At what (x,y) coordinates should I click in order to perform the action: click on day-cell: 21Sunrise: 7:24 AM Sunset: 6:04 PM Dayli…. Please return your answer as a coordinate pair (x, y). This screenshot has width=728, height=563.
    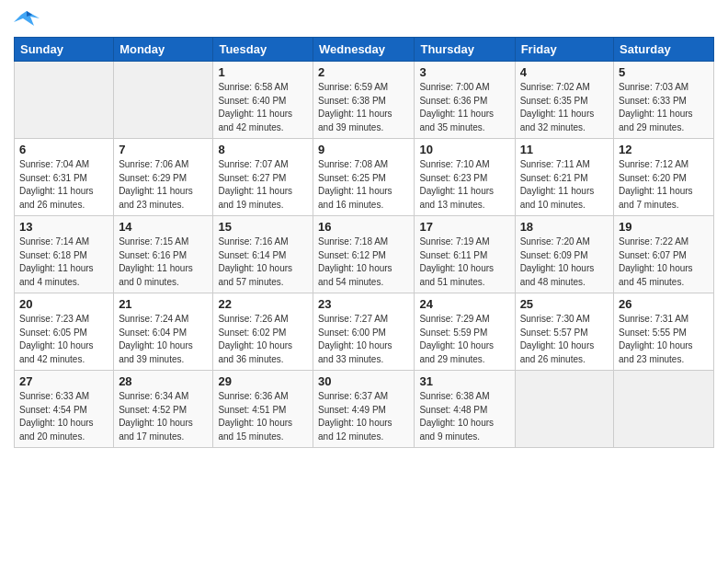
    Looking at the image, I should click on (164, 332).